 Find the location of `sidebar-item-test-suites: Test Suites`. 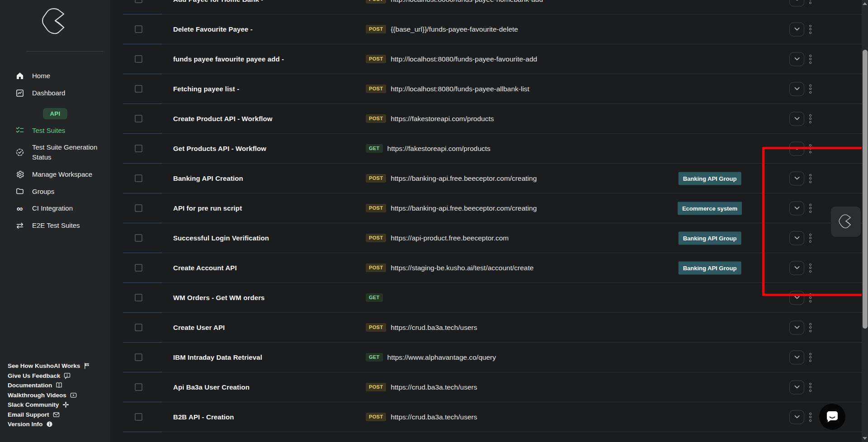

sidebar-item-test-suites: Test Suites is located at coordinates (55, 131).